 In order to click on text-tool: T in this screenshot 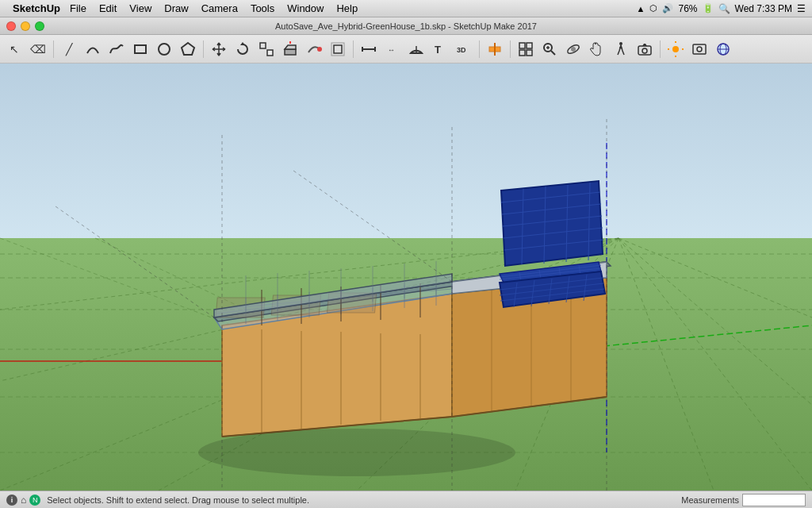, I will do `click(440, 49)`.